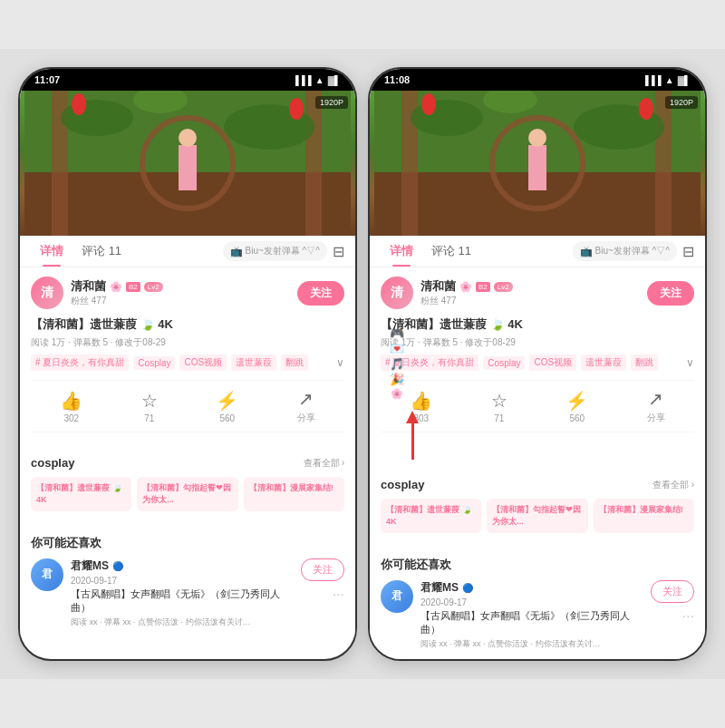  I want to click on follow-button-left: 关注, so click(321, 294).